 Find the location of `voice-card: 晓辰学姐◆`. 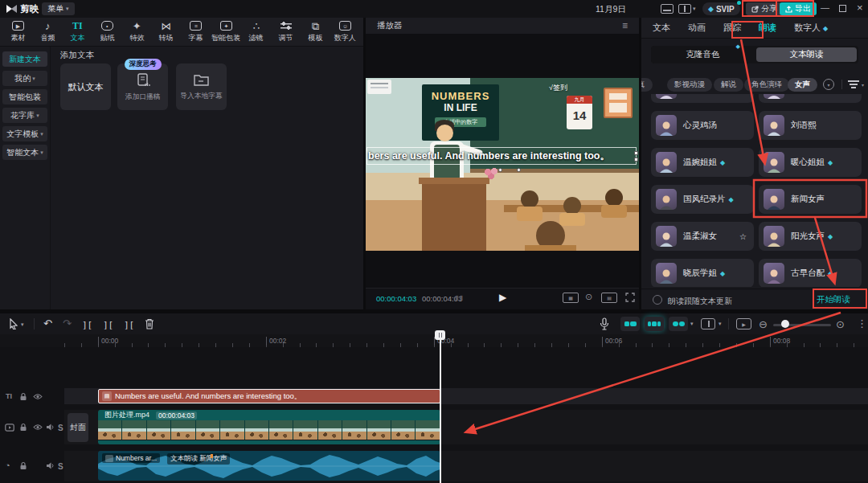

voice-card: 晓辰学姐◆ is located at coordinates (702, 273).